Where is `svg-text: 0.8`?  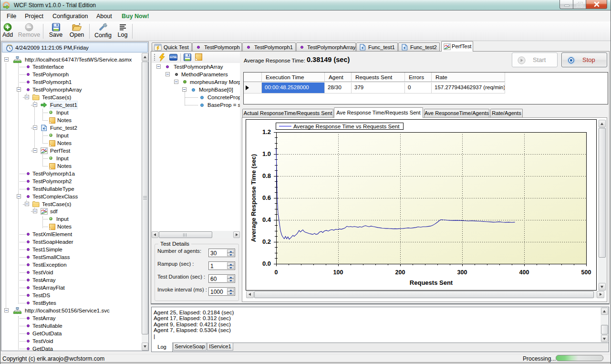 svg-text: 0.8 is located at coordinates (267, 176).